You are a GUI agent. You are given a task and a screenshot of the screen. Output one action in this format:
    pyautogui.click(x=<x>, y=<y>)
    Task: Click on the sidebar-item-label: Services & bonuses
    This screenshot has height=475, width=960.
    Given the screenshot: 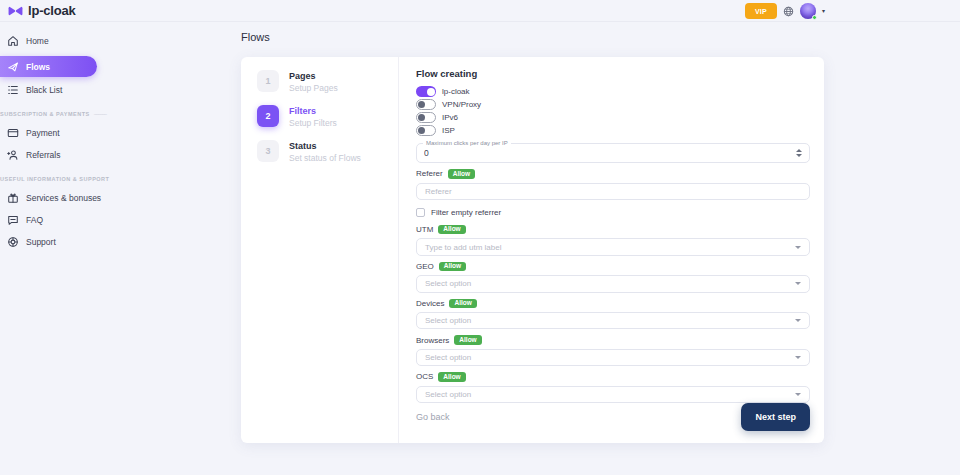 What is the action you would take?
    pyautogui.click(x=64, y=198)
    